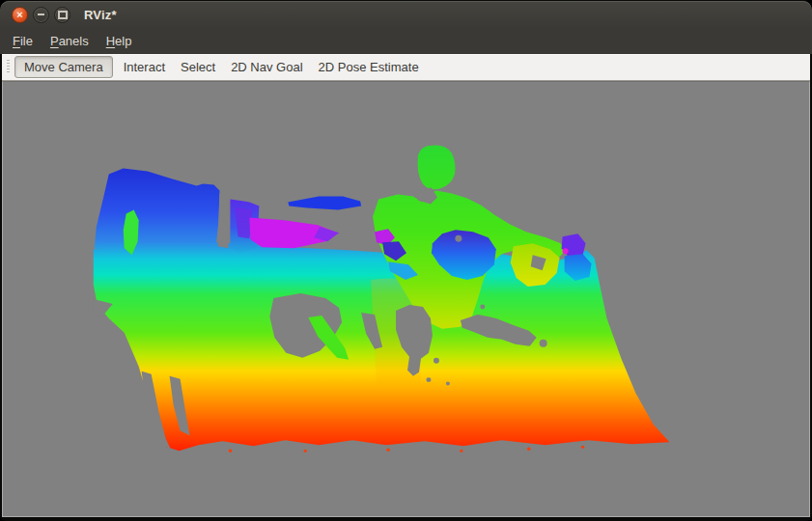 The width and height of the screenshot is (812, 521). What do you see at coordinates (27, 41) in the screenshot?
I see `menu-file-label: ile` at bounding box center [27, 41].